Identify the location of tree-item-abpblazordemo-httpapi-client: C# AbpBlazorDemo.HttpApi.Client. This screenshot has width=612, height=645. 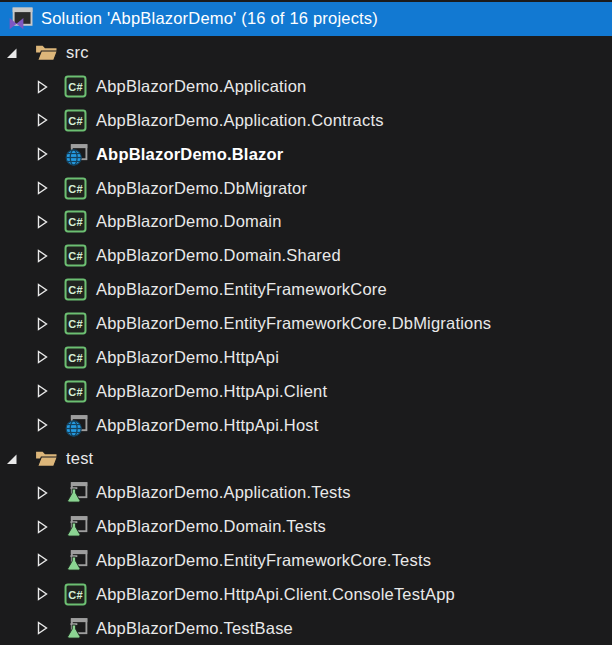
(306, 391).